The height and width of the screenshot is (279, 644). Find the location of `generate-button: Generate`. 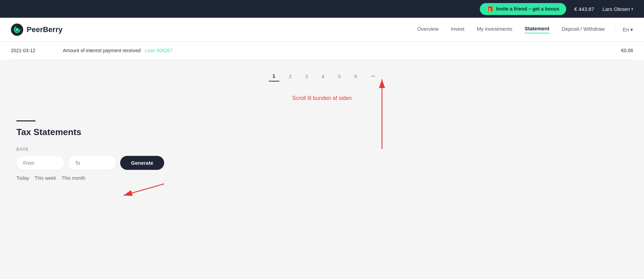

generate-button: Generate is located at coordinates (142, 163).